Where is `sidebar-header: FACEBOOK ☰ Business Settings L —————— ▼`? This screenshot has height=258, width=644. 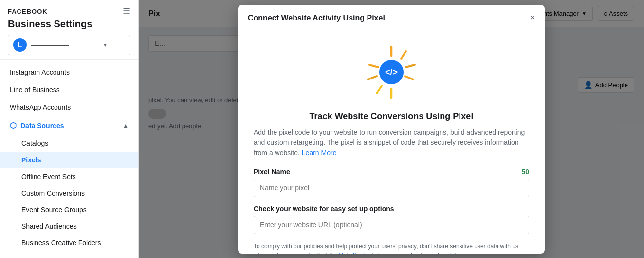 sidebar-header: FACEBOOK ☰ Business Settings L —————— ▼ is located at coordinates (69, 30).